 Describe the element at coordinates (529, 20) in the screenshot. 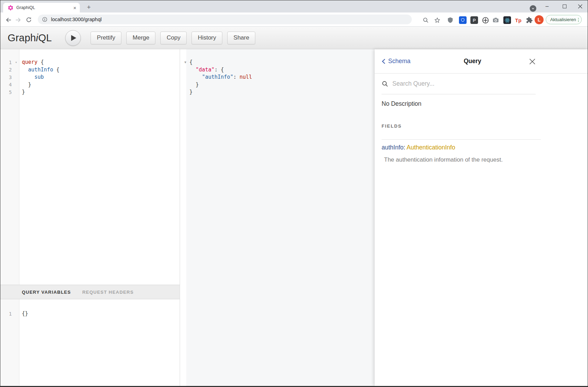

I see `extensions-puzzle-icon` at that location.